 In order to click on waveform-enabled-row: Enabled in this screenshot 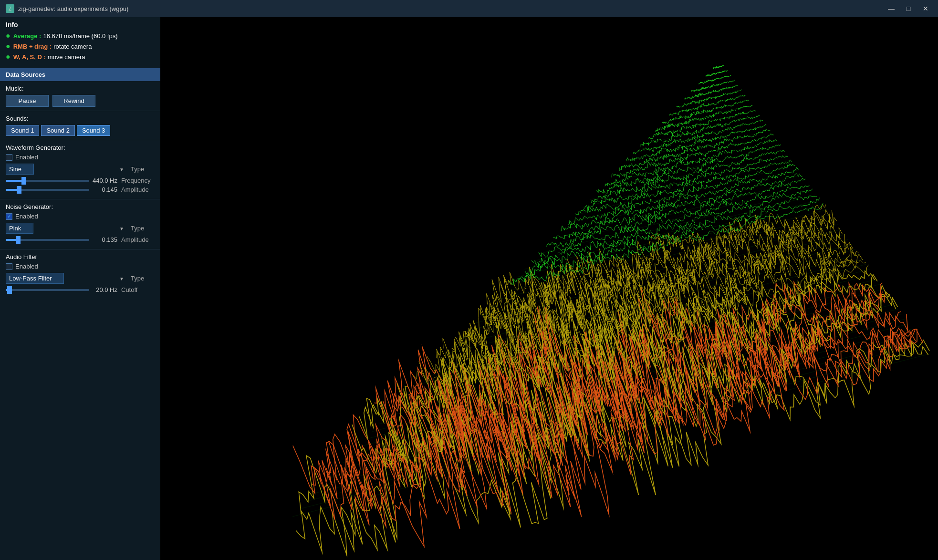, I will do `click(80, 157)`.